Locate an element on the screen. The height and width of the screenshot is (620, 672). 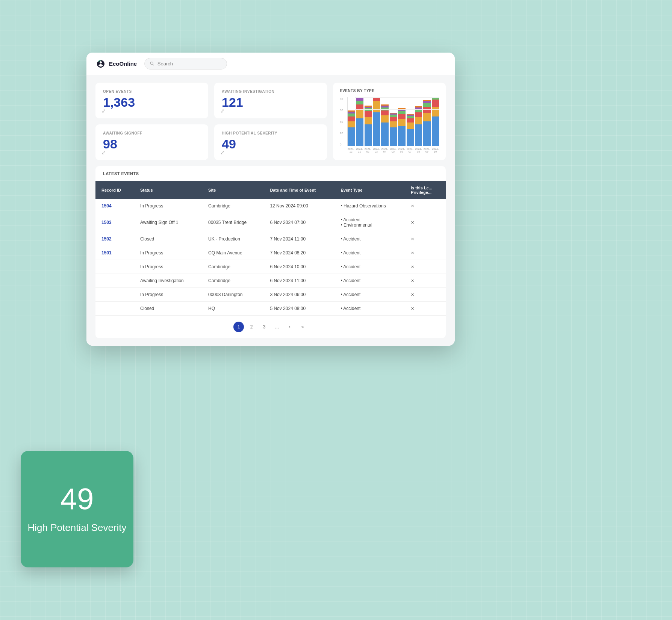
awaiting-signoff-label: AWAITING SIGNOFF is located at coordinates (152, 133).